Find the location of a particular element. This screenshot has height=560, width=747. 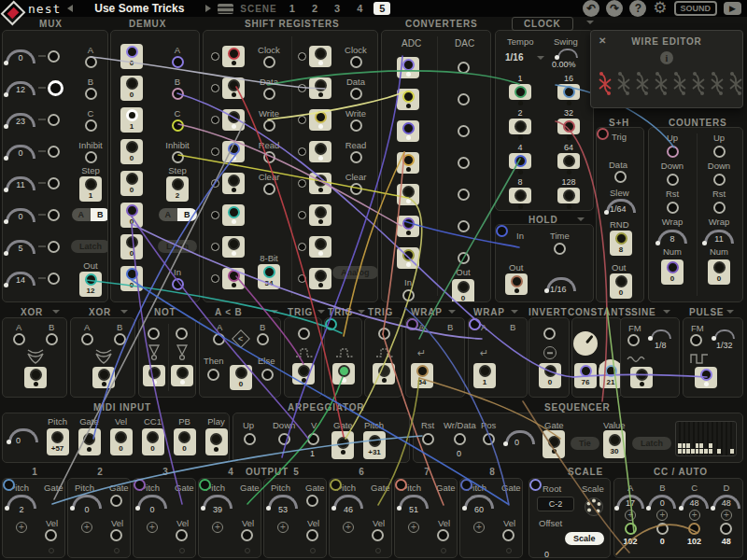

mux-ab-toggle: AB is located at coordinates (91, 215).